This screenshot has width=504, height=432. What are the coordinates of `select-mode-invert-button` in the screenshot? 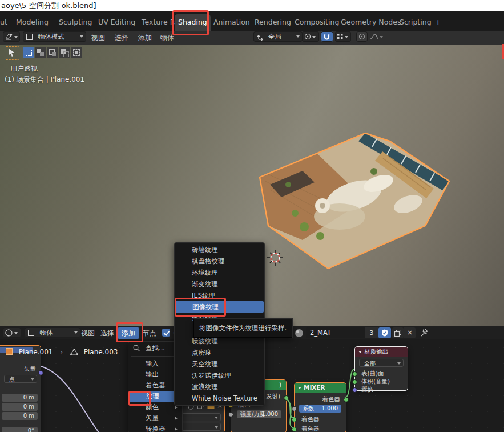 It's located at (64, 53).